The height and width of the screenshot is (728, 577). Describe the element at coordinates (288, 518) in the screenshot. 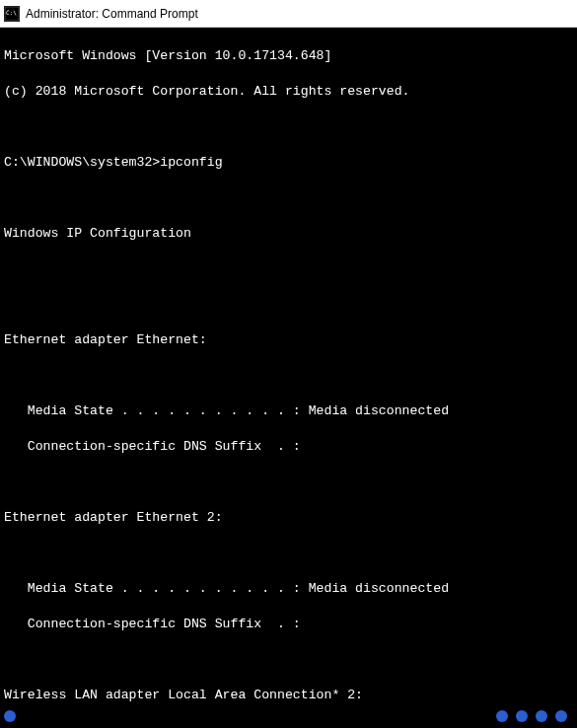

I see `adapter-header: Ethernet adapter Ethernet 2:` at that location.